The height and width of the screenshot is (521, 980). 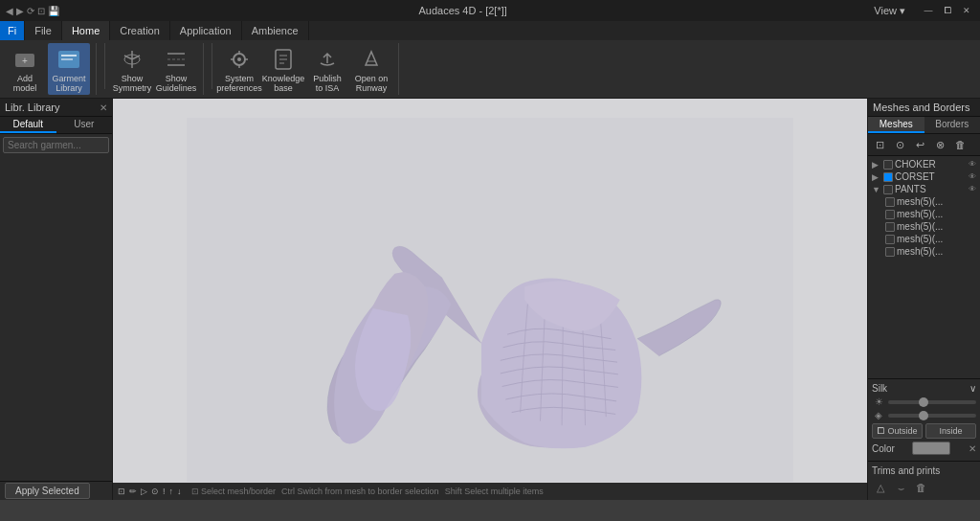 What do you see at coordinates (880, 487) in the screenshot?
I see `trims-tool-1: △` at bounding box center [880, 487].